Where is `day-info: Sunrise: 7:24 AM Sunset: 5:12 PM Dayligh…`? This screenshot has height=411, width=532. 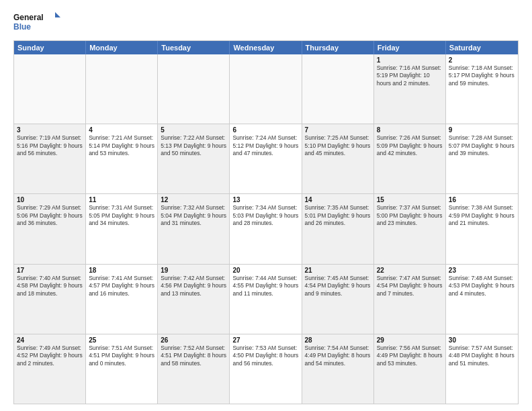 day-info: Sunrise: 7:24 AM Sunset: 5:12 PM Dayligh… is located at coordinates (265, 146).